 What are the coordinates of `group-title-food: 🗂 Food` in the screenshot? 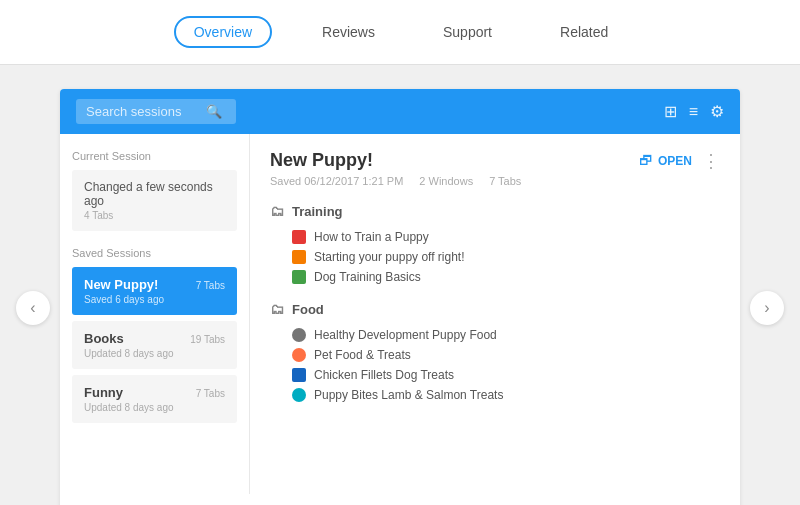 It's located at (495, 309).